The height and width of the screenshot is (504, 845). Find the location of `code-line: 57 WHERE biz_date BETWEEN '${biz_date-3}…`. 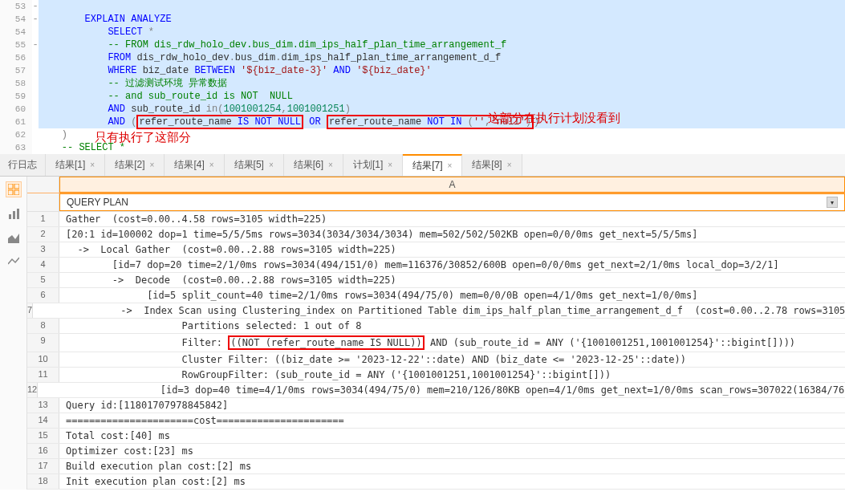

code-line: 57 WHERE biz_date BETWEEN '${biz_date-3}… is located at coordinates (422, 71).